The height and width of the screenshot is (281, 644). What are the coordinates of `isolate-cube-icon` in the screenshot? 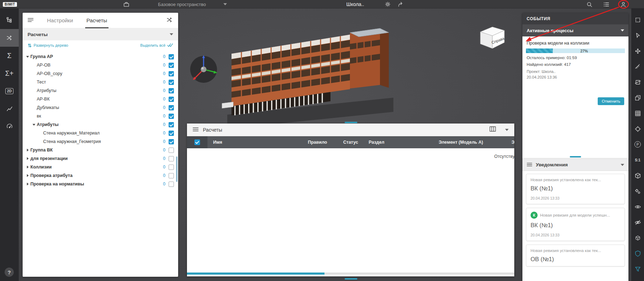 It's located at (638, 238).